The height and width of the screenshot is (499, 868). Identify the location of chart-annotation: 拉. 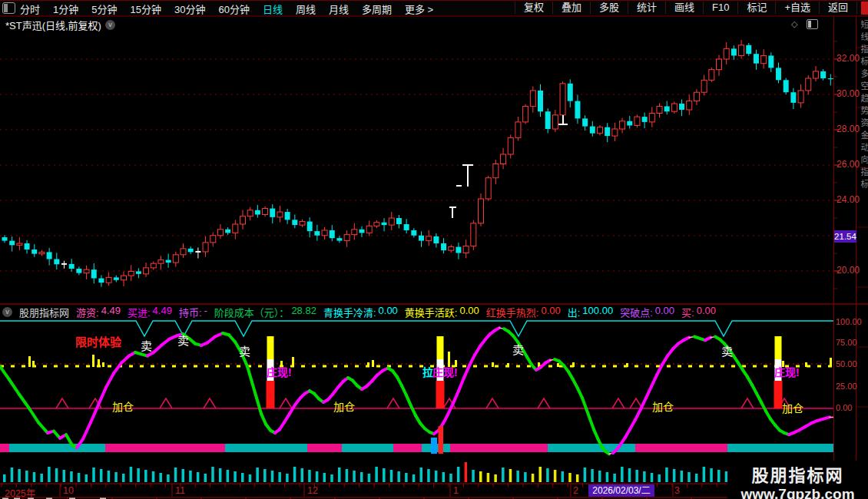
(428, 372).